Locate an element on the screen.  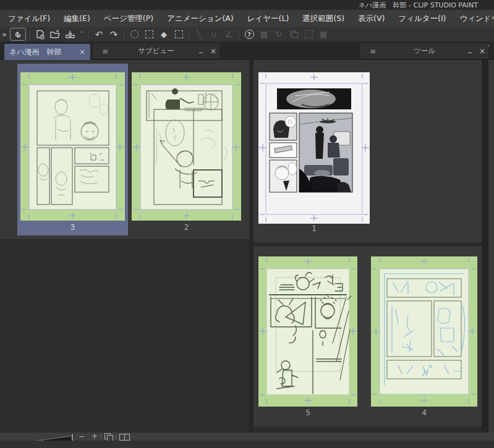
snap-special-ruler-icon: ∪ is located at coordinates (214, 35).